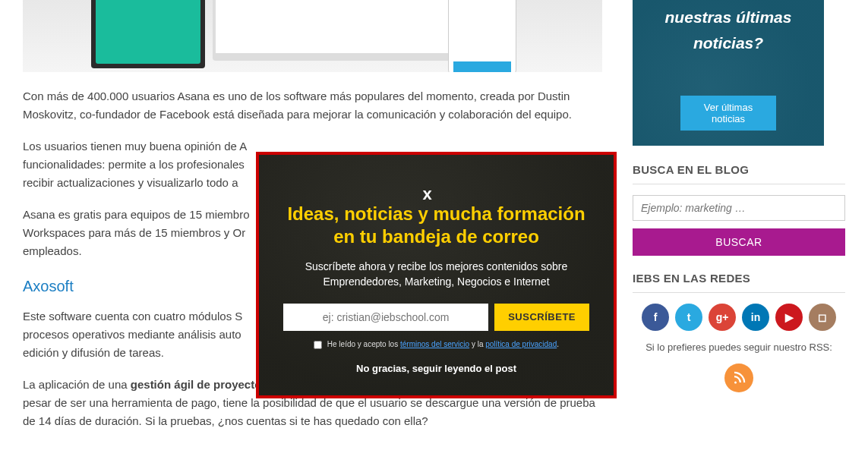 This screenshot has height=469, width=868. Describe the element at coordinates (739, 208) in the screenshot. I see `search-input` at that location.